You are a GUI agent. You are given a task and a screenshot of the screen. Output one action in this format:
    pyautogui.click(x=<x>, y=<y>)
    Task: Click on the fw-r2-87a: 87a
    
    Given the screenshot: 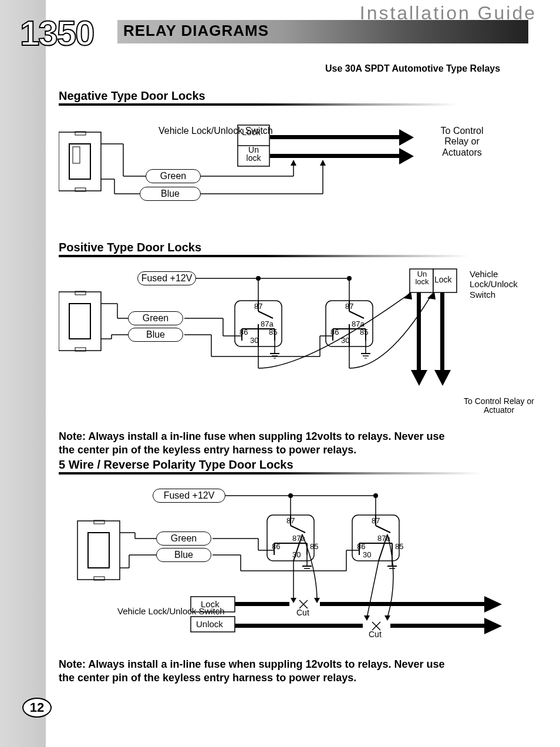 What is the action you would take?
    pyautogui.click(x=384, y=538)
    